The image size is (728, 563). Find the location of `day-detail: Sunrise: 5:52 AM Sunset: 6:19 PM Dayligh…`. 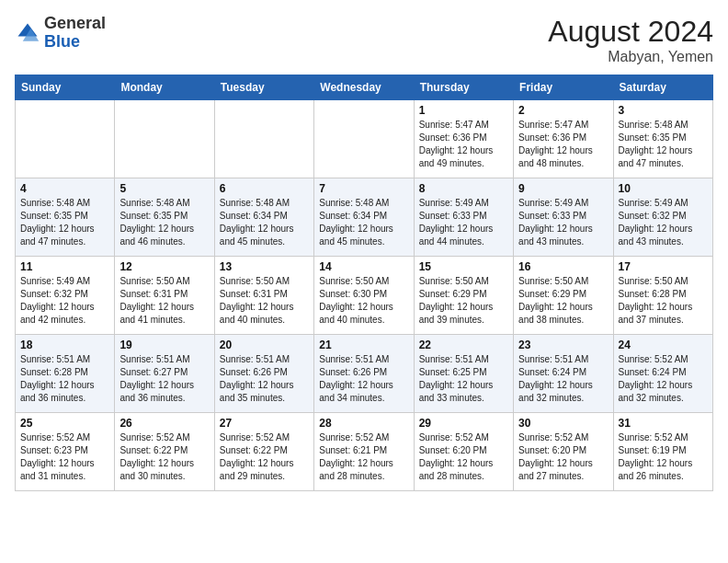

day-detail: Sunrise: 5:52 AM Sunset: 6:19 PM Dayligh… is located at coordinates (664, 457).